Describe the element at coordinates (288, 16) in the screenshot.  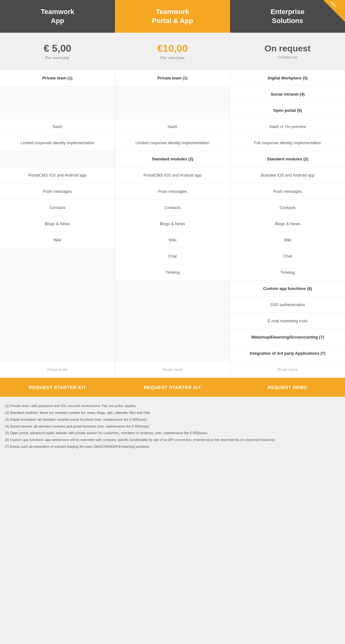
I see `header-enterprise: EnterpriseSolutions Extra` at that location.